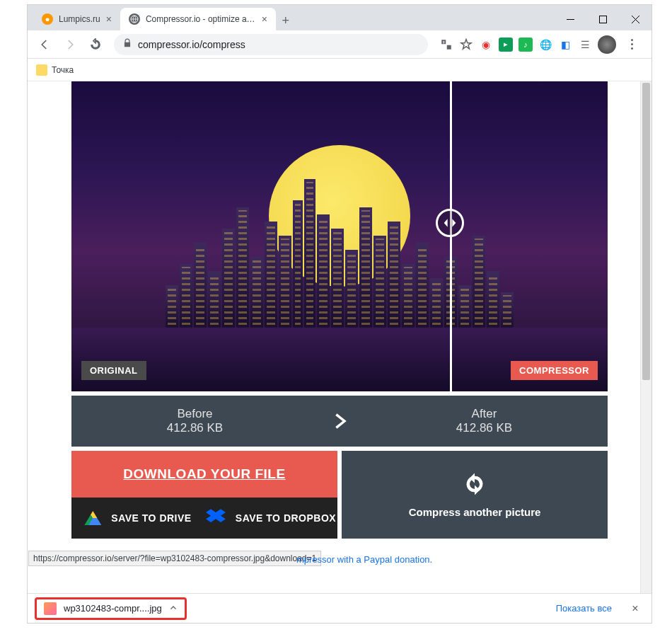 Image resolution: width=672 pixels, height=632 pixels. I want to click on download-shelf: wp3102483-compr....jpg Показать все ×, so click(340, 608).